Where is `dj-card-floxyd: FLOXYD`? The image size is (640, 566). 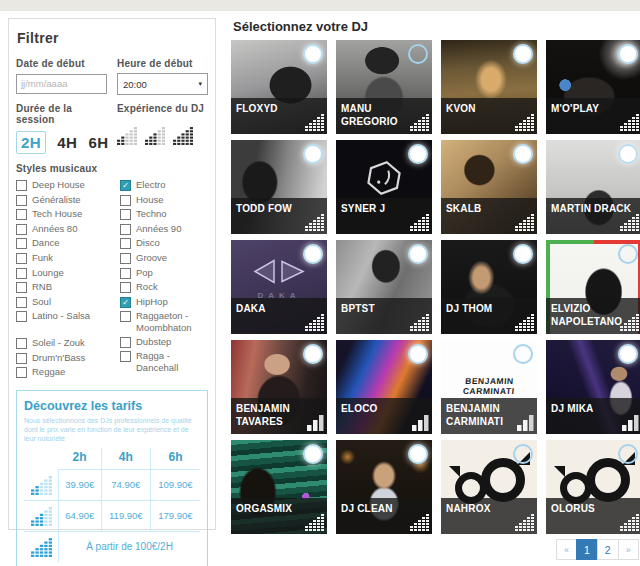 dj-card-floxyd: FLOXYD is located at coordinates (279, 87).